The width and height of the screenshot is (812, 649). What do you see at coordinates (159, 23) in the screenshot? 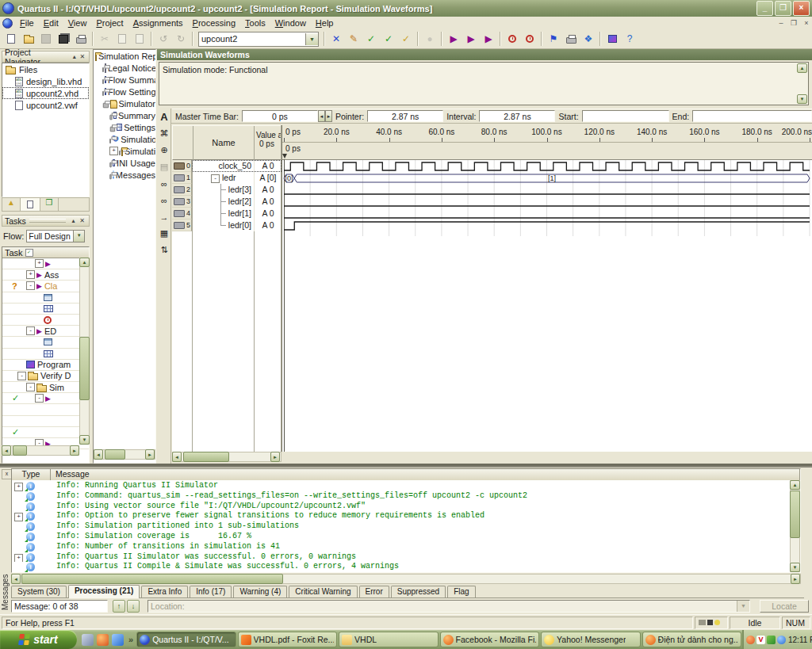
I see `menu-assignments: Assignments` at bounding box center [159, 23].